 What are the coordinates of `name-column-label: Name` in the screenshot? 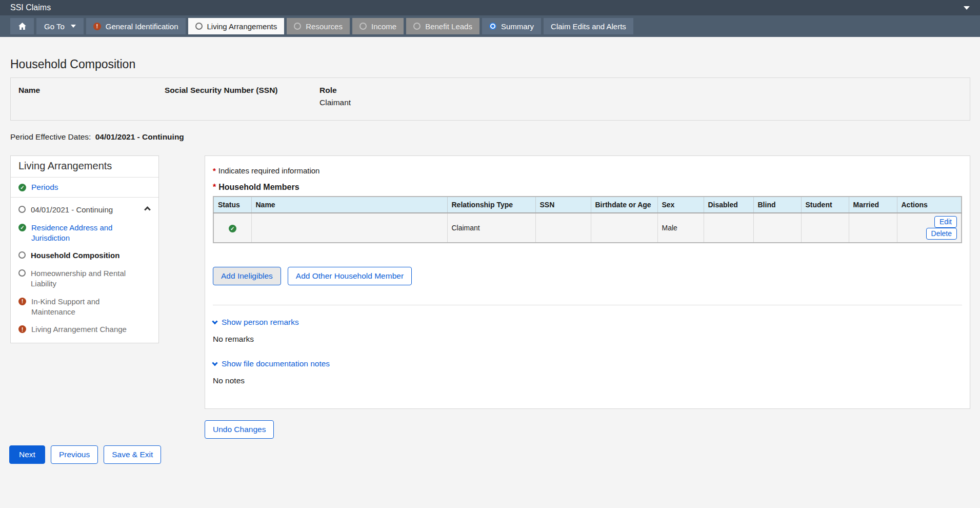 It's located at (91, 90).